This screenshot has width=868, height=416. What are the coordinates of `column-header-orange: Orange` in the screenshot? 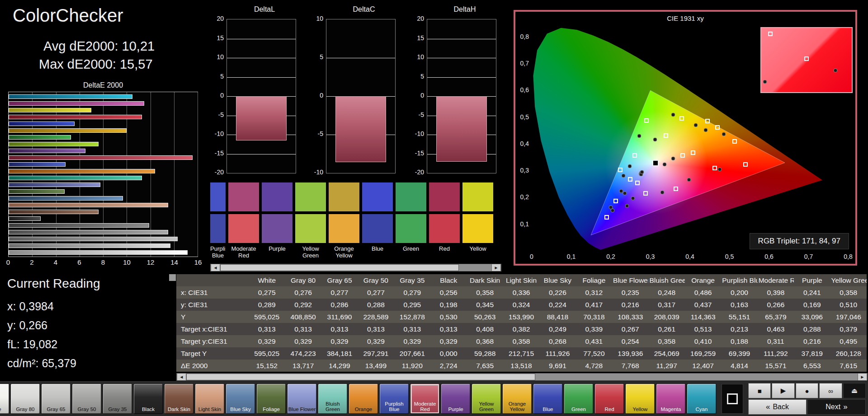 It's located at (703, 280).